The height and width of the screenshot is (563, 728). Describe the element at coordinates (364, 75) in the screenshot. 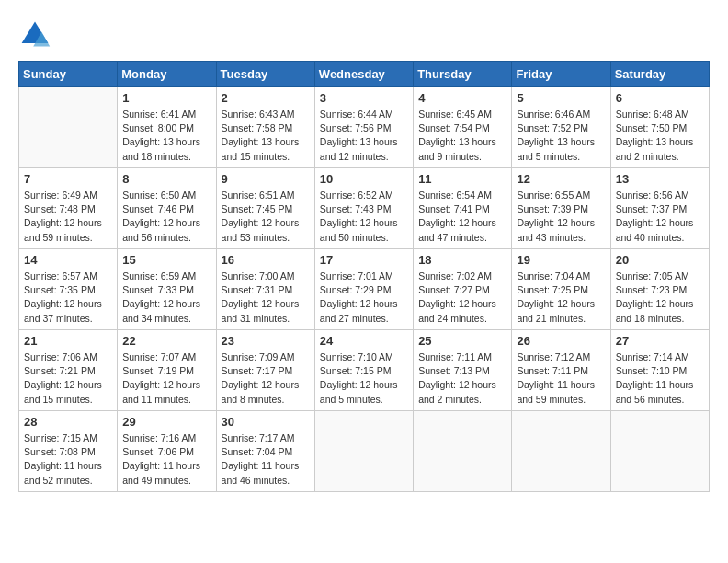

I see `weekday-header: Wednesday` at that location.